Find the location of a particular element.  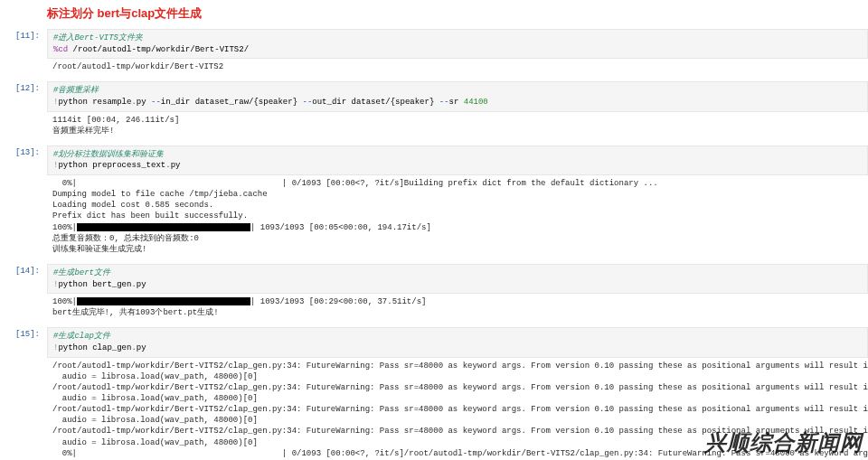

cell-input: #生成clap文件 !python clap_gen.py is located at coordinates (458, 342).